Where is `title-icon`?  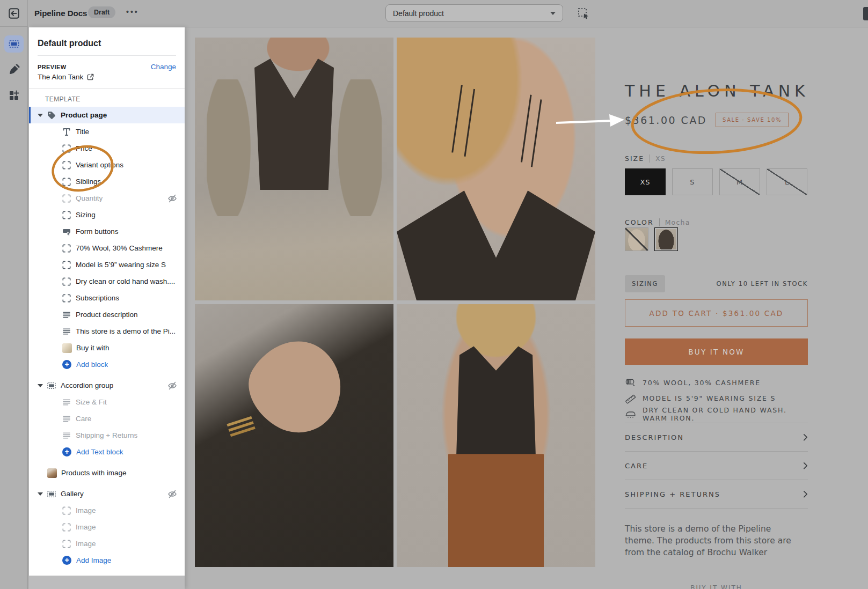 title-icon is located at coordinates (67, 132).